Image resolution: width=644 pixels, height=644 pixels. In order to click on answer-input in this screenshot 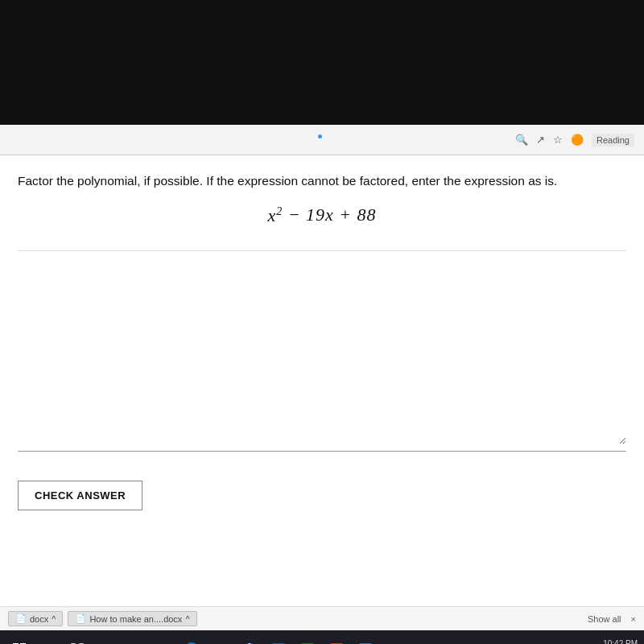, I will do `click(322, 420)`.